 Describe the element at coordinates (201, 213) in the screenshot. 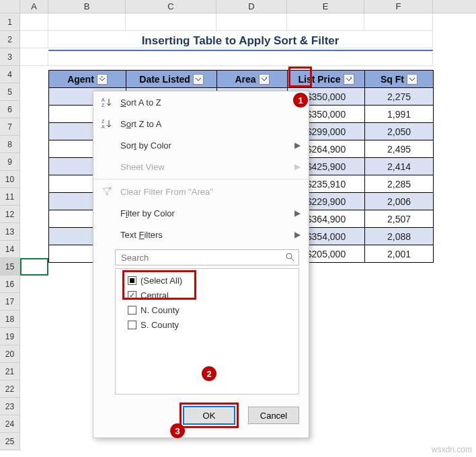

I see `menu-filter-color: Filter by Color ▶` at that location.